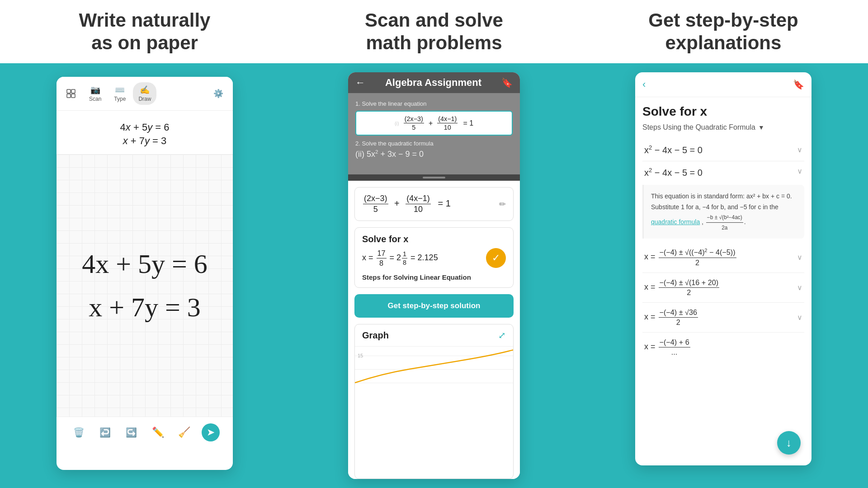 This screenshot has width=868, height=488. What do you see at coordinates (674, 173) in the screenshot?
I see `step2-equation: x2 − 4x − 5 = 0` at bounding box center [674, 173].